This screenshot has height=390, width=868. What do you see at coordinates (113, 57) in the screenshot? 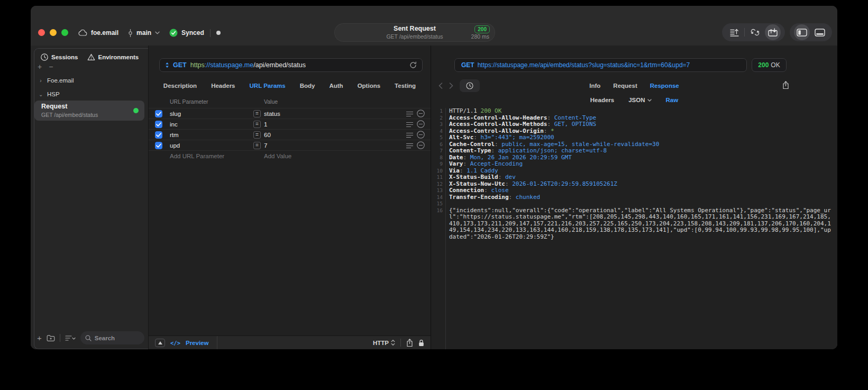
I see `tab-environments: Environments` at bounding box center [113, 57].